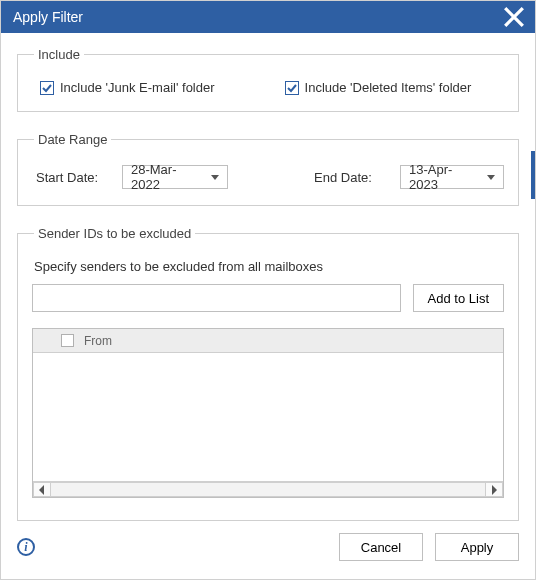  What do you see at coordinates (98, 341) in the screenshot?
I see `column-header-from: From` at bounding box center [98, 341].